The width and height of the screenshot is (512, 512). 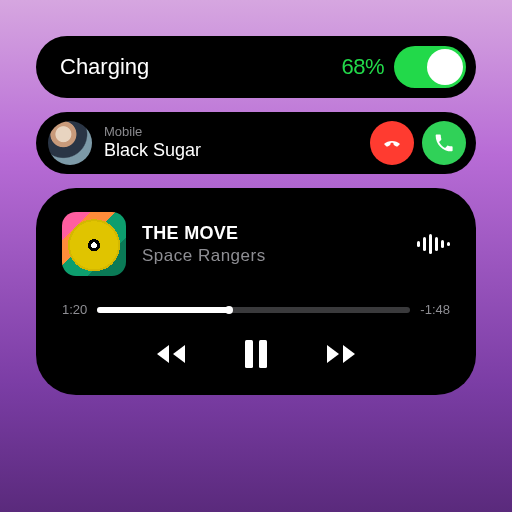 I want to click on media-header-row: THE MOVE Space Rangers, so click(x=256, y=244).